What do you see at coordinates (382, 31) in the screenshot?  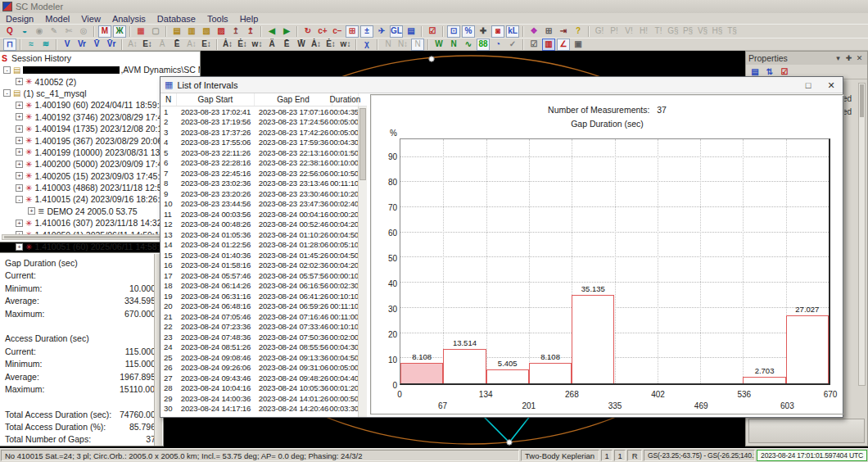 I see `aircraft-icon: ✈` at bounding box center [382, 31].